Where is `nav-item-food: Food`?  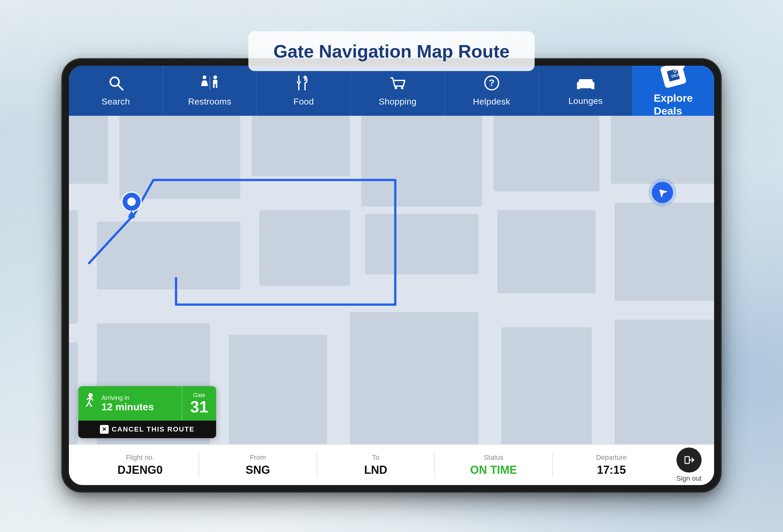
nav-item-food: Food is located at coordinates (304, 91).